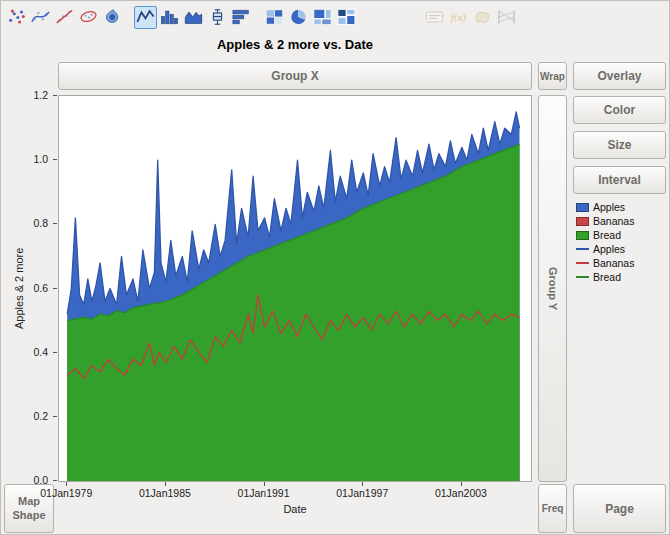  What do you see at coordinates (295, 76) in the screenshot?
I see `drop-zone-group-x: Group X` at bounding box center [295, 76].